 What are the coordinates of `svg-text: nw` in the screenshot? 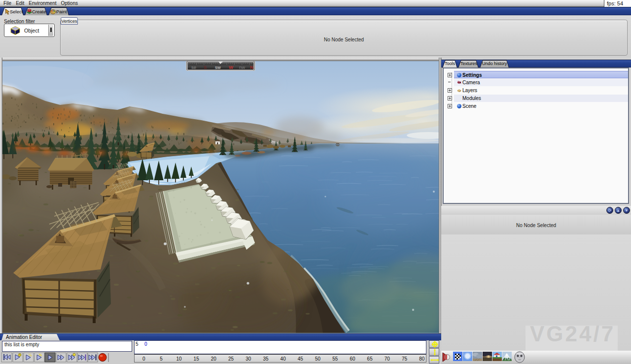 It's located at (242, 67).